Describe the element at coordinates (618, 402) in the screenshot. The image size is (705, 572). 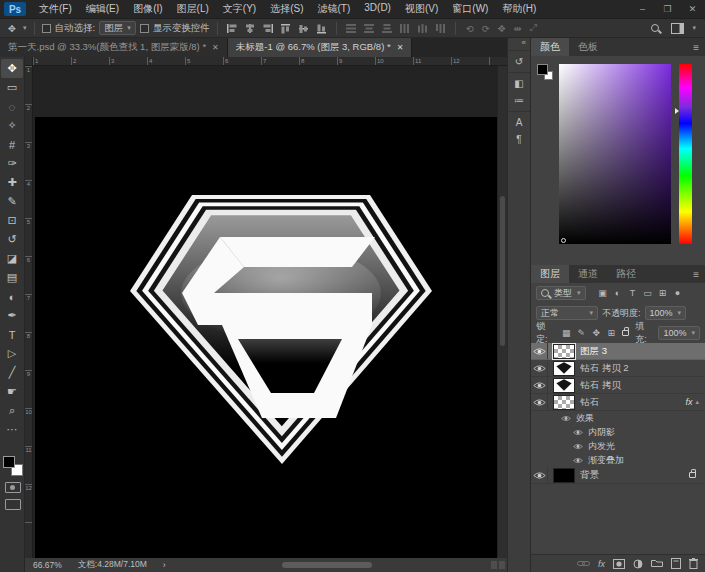
I see `layer-row-zuanshi: 钻石 fx ▴` at that location.